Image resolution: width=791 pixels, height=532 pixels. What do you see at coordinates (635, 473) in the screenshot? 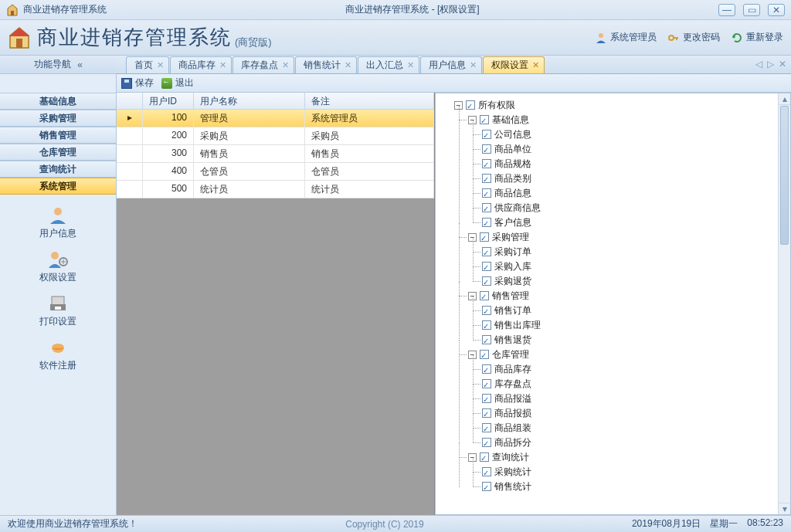
I see `tree-leaf: 采购统计` at bounding box center [635, 473].